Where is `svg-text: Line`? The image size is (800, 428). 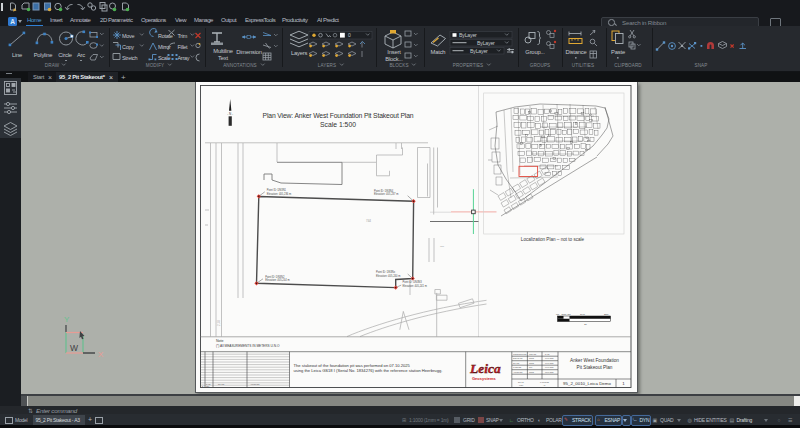 svg-text: Line is located at coordinates (17, 55).